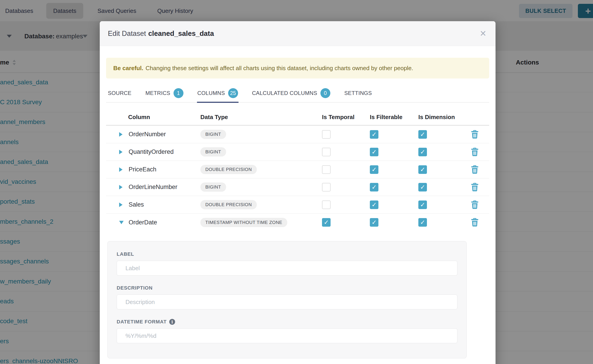 The height and width of the screenshot is (364, 593). Describe the element at coordinates (439, 117) in the screenshot. I see `header-is-dimension: Is Dimension` at that location.